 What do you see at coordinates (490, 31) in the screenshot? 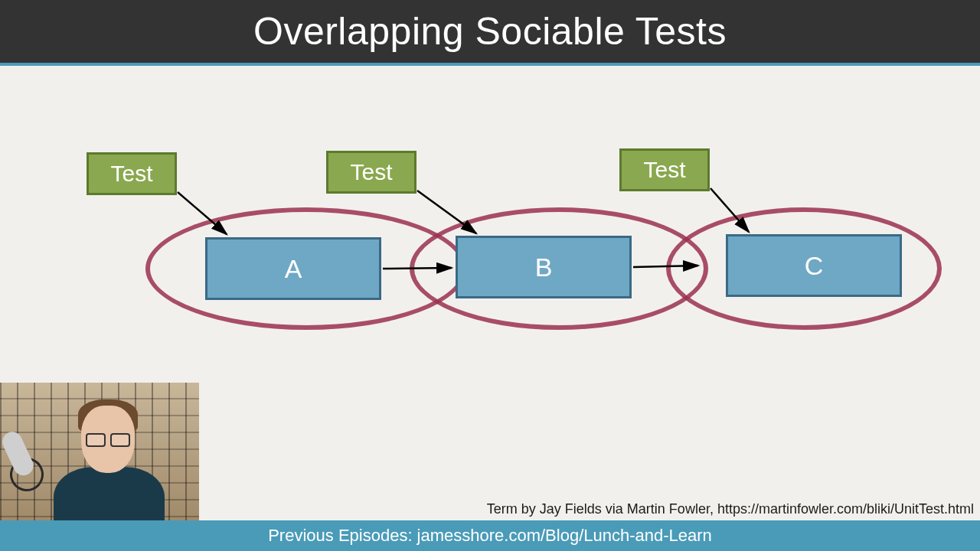
I see `page-title: Overlapping Sociable Tests` at bounding box center [490, 31].